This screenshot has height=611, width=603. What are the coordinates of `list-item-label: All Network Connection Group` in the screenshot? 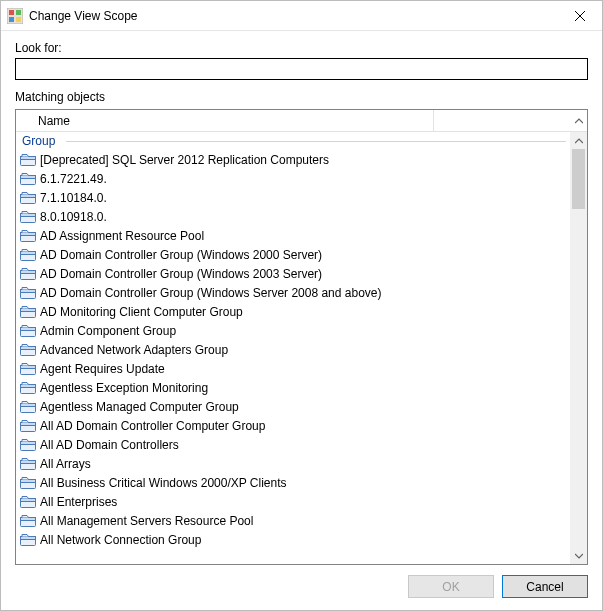 It's located at (120, 540).